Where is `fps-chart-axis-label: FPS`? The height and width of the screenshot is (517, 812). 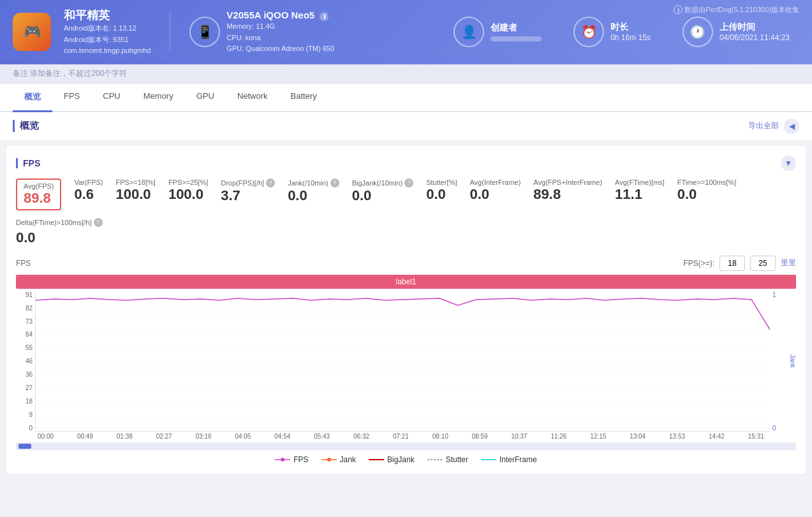 fps-chart-axis-label: FPS is located at coordinates (23, 263).